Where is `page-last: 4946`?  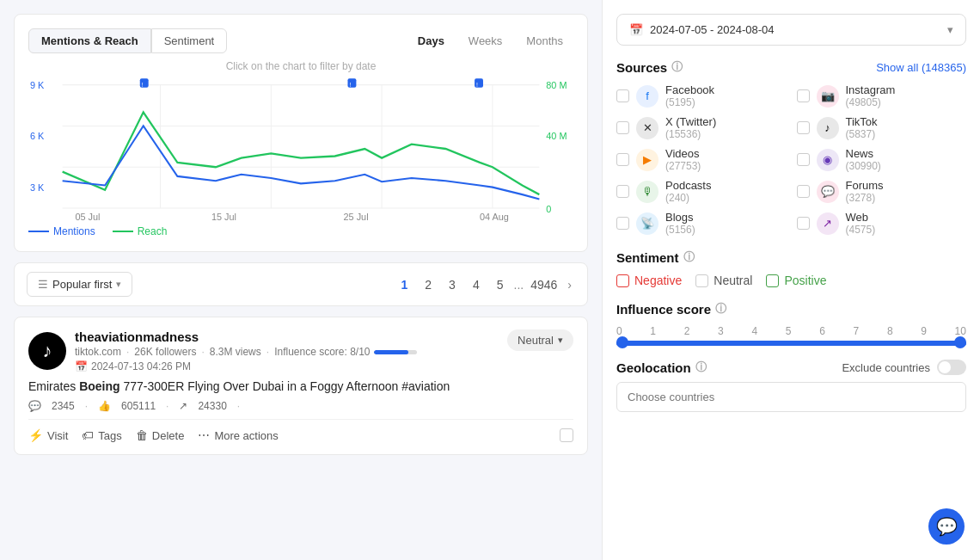
page-last: 4946 is located at coordinates (543, 285).